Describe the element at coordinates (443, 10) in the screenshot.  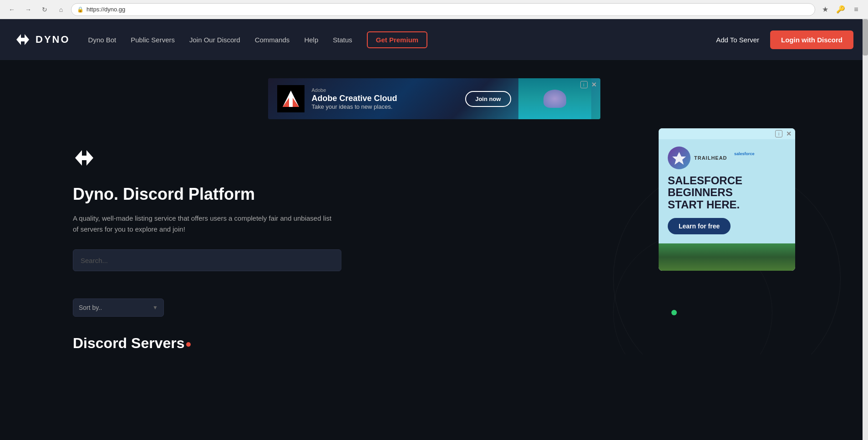
I see `address-bar: 🔒 https://dyno.gg` at that location.